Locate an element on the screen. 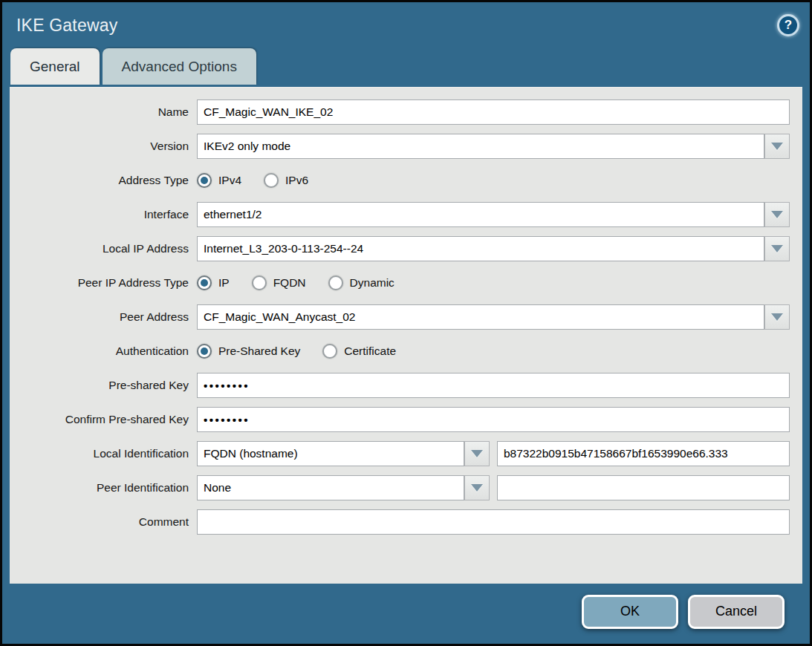  cancel-button: Cancel is located at coordinates (736, 612).